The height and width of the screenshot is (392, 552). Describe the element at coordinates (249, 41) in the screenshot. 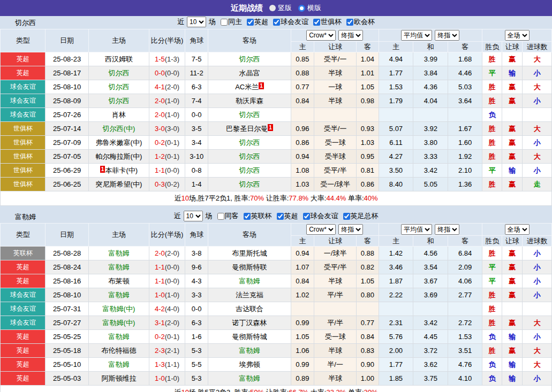

I see `col-away: 客场` at that location.